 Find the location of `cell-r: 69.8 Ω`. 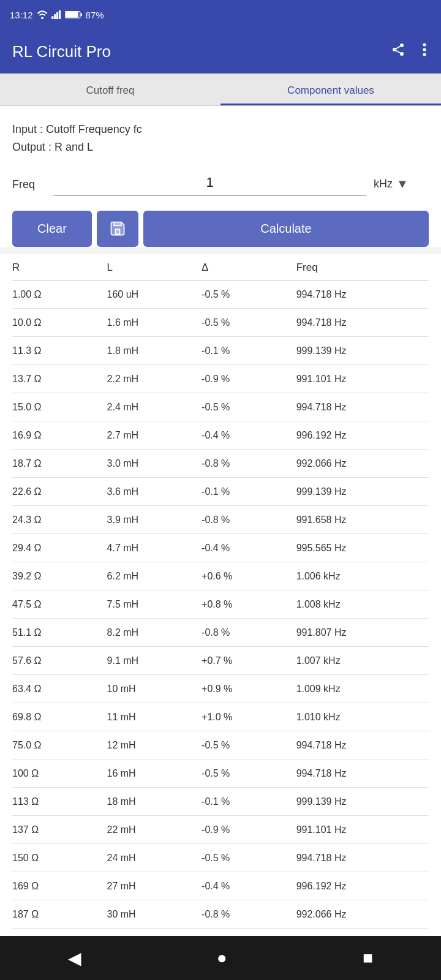

cell-r: 69.8 Ω is located at coordinates (60, 717).